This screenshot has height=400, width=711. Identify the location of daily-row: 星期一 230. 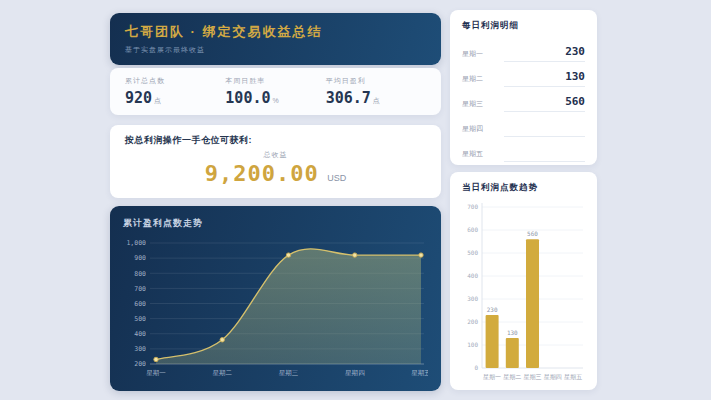
(524, 50).